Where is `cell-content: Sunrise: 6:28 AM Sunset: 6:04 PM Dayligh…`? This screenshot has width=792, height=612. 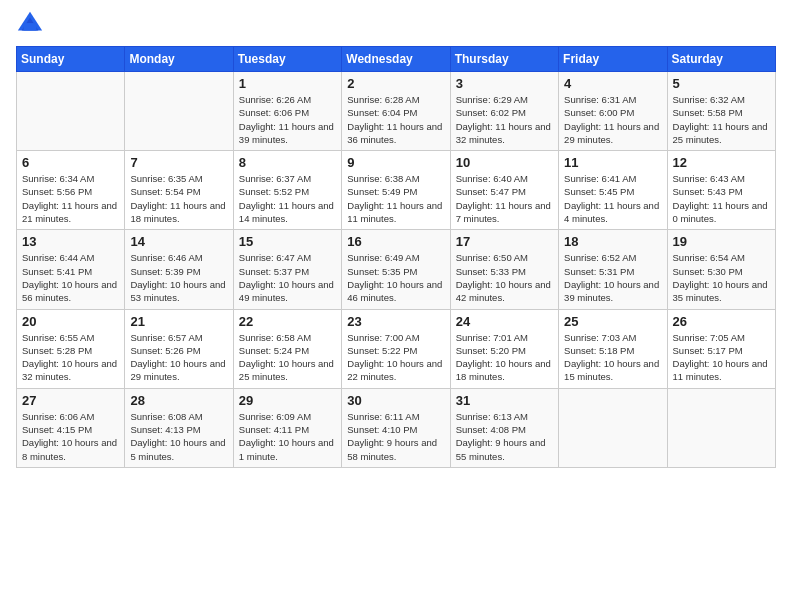
cell-content: Sunrise: 6:28 AM Sunset: 6:04 PM Dayligh… is located at coordinates (396, 120).